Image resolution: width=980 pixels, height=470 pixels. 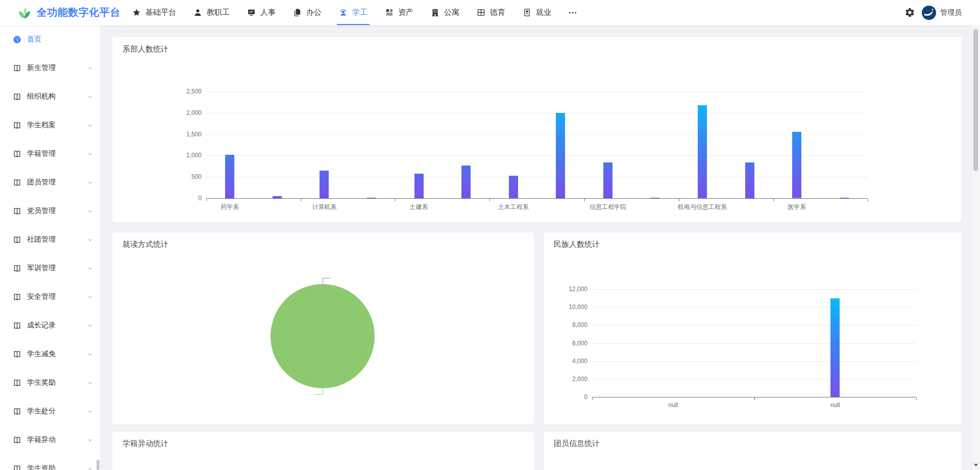 What do you see at coordinates (50, 297) in the screenshot?
I see `sidebar-item-safety-management: 安全管理` at bounding box center [50, 297].